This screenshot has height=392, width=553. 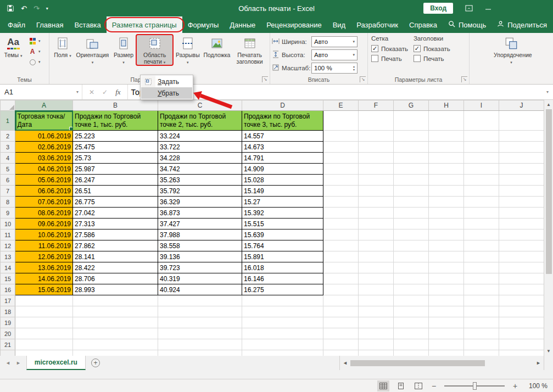 What do you see at coordinates (200, 105) in the screenshot?
I see `column-header-C: C` at bounding box center [200, 105].